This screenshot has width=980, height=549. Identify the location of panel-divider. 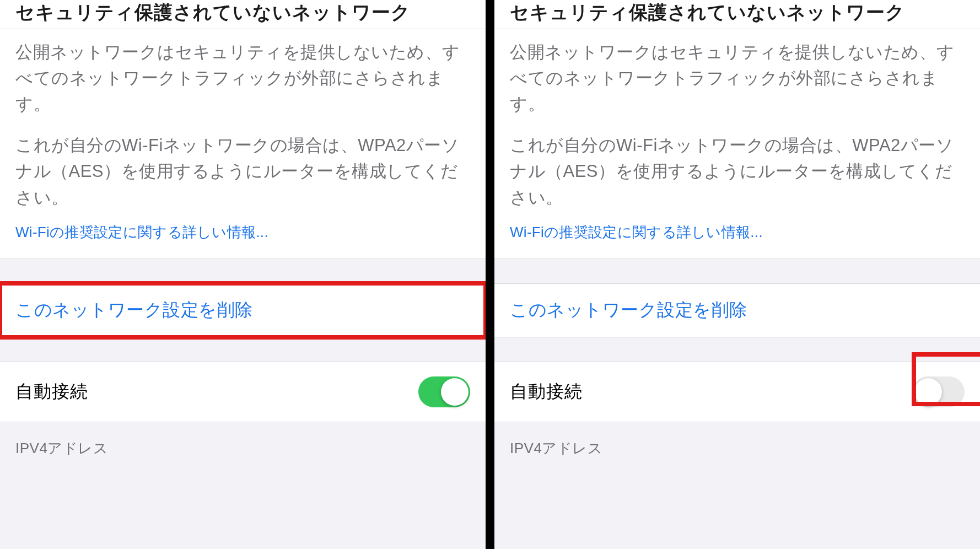
(490, 274).